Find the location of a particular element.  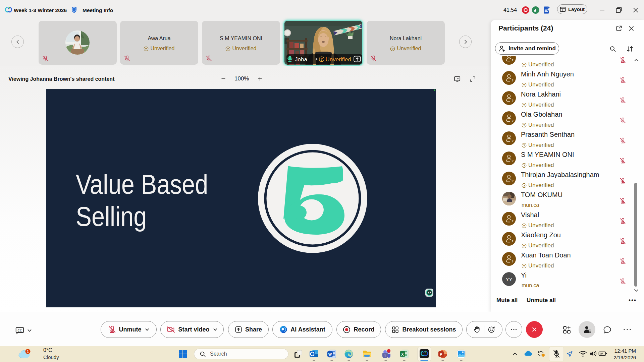

svg-text: W is located at coordinates (330, 354).